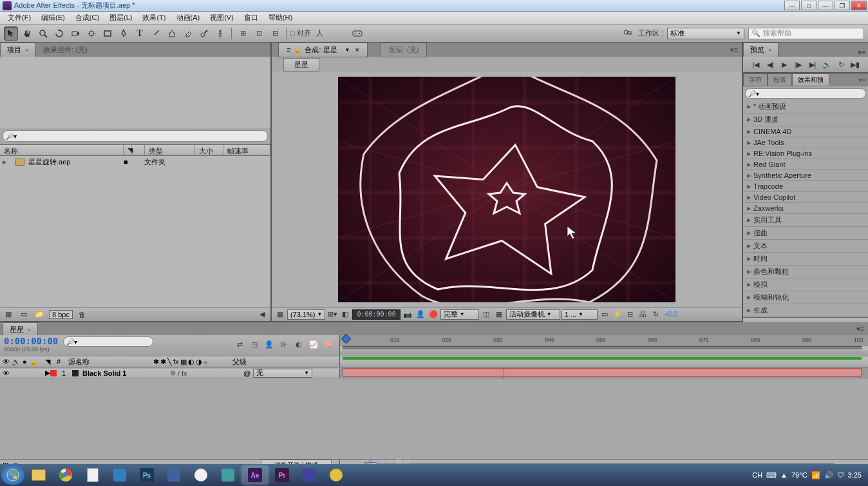 The image size is (868, 486). What do you see at coordinates (220, 34) in the screenshot?
I see `puppet-tool` at bounding box center [220, 34].